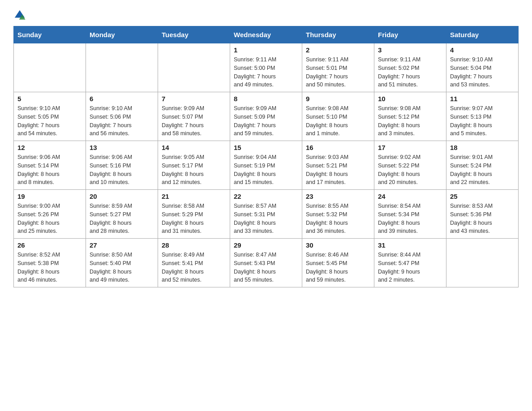  I want to click on day-number: 31, so click(410, 245).